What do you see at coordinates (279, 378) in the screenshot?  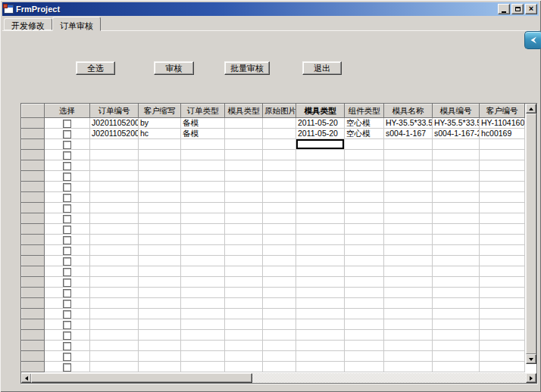 I see `horizontal-scrollbar` at bounding box center [279, 378].